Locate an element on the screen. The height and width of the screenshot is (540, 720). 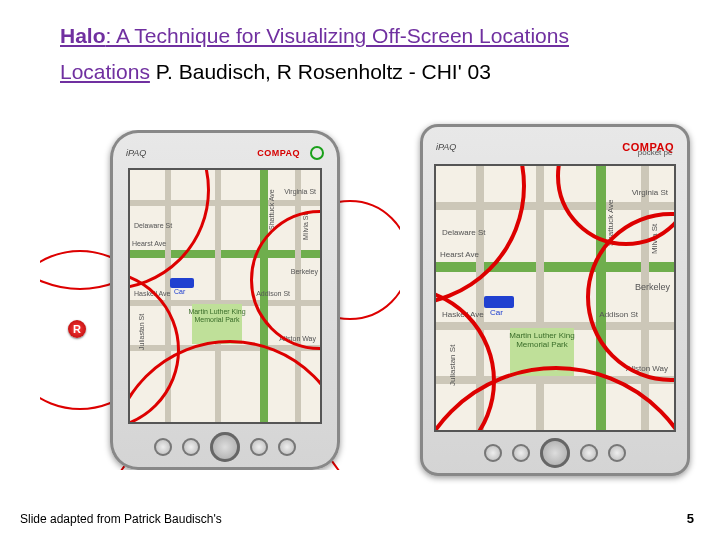
pda-screen: Virginia St Delaware St Hearst Ave Berke… is located at coordinates (225, 296).